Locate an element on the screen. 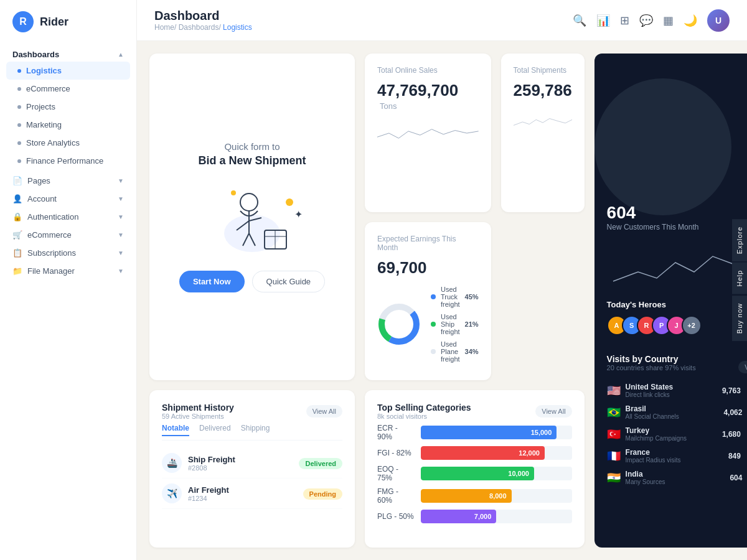 The image size is (747, 560). sidebar-item-finance-performance: Finance Performance is located at coordinates (68, 161).